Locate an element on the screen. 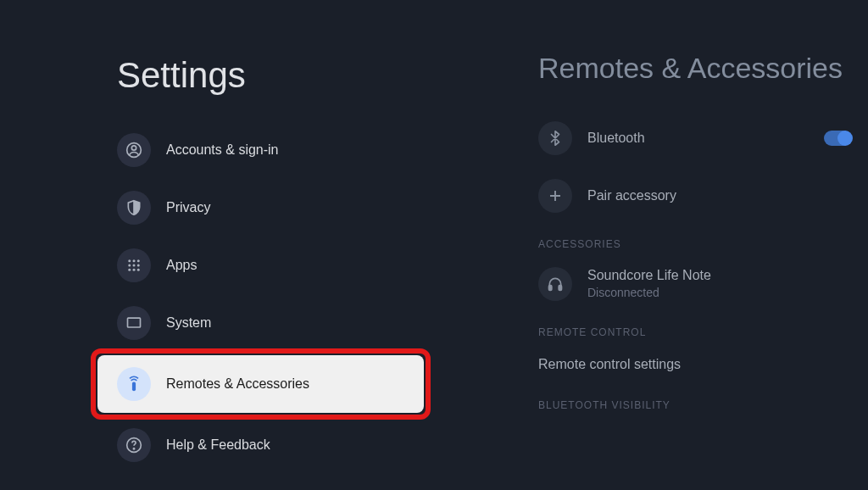 The width and height of the screenshot is (868, 490). monitor-icon is located at coordinates (134, 323).